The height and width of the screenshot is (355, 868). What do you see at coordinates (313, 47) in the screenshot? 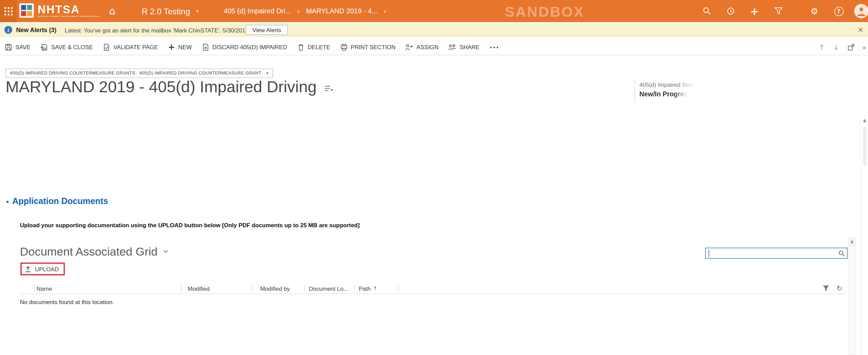
I see `delete-button: DELETE` at bounding box center [313, 47].